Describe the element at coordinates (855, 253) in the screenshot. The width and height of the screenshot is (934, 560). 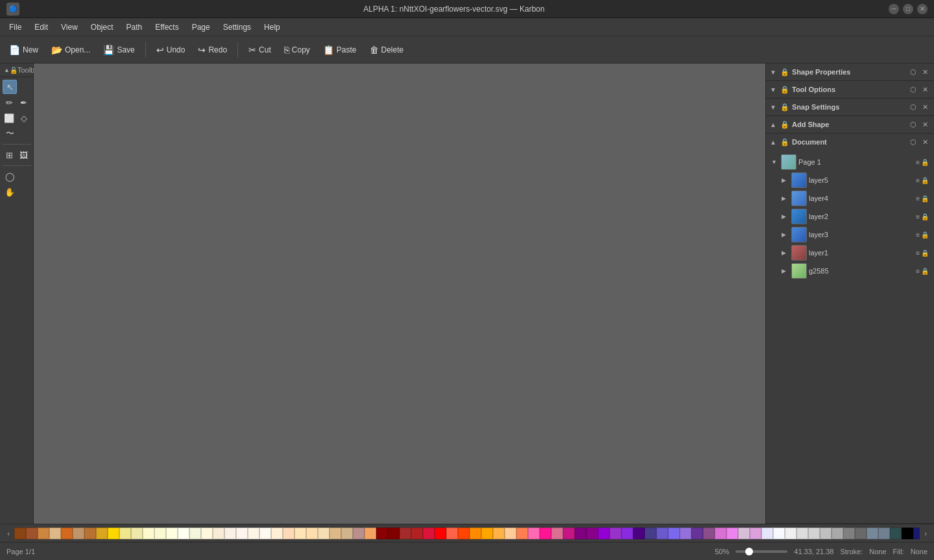
I see `doc-item-layer1: ▶ layer1 ≡ 🔒` at that location.